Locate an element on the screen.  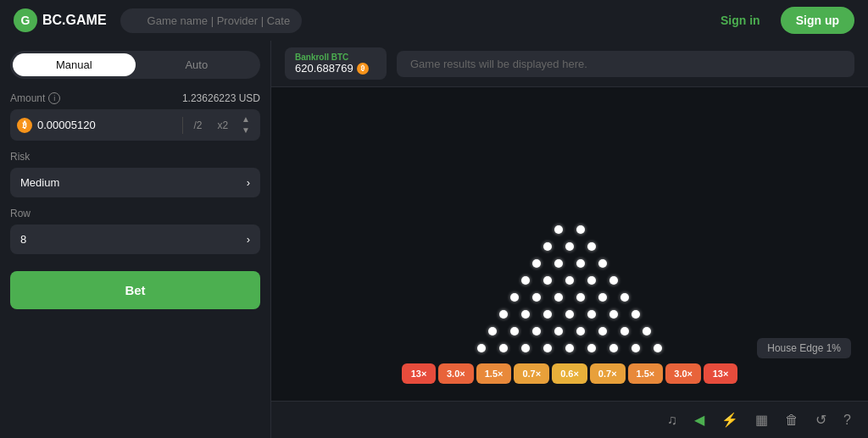
search-wrapper: 🔍 is located at coordinates (256, 20).